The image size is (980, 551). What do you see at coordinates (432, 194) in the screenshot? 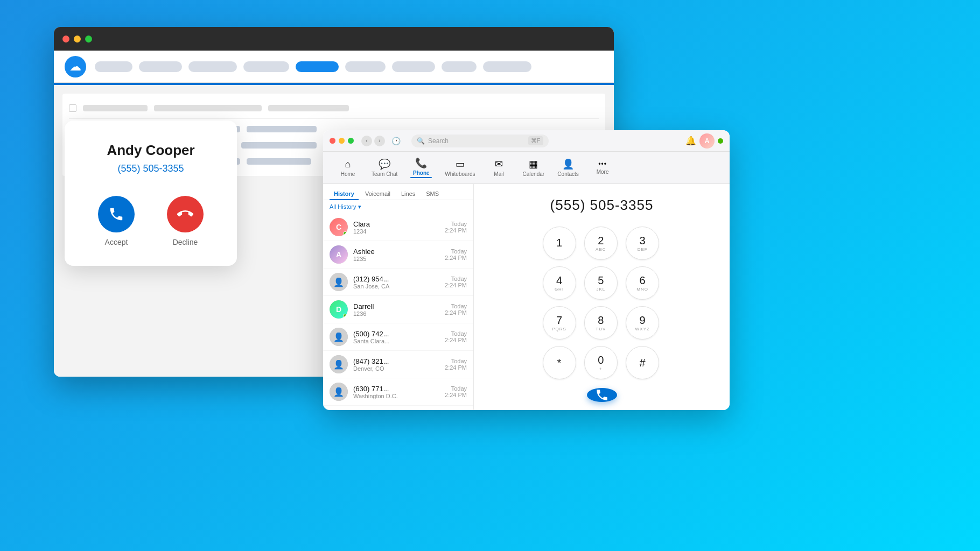
I see `tab-sms: SMS` at bounding box center [432, 194].